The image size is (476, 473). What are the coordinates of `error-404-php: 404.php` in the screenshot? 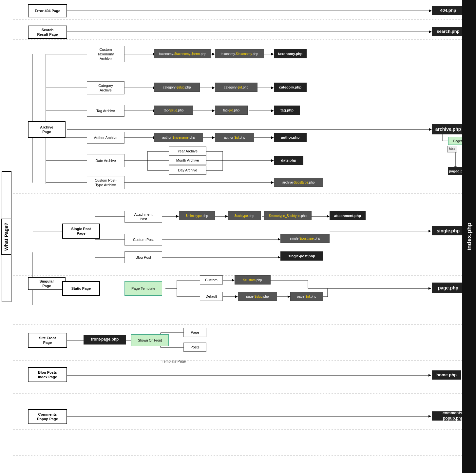 It's located at (448, 10).